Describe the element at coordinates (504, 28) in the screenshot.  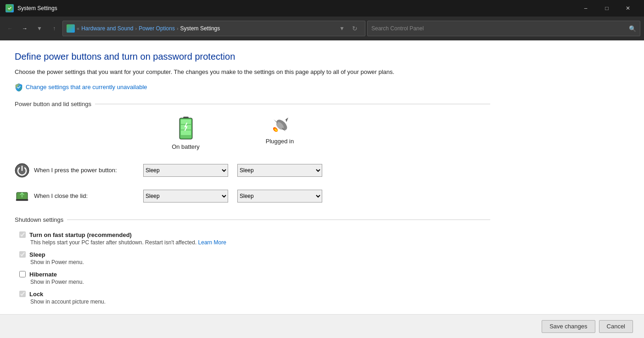
I see `search-bar: 🔍` at that location.